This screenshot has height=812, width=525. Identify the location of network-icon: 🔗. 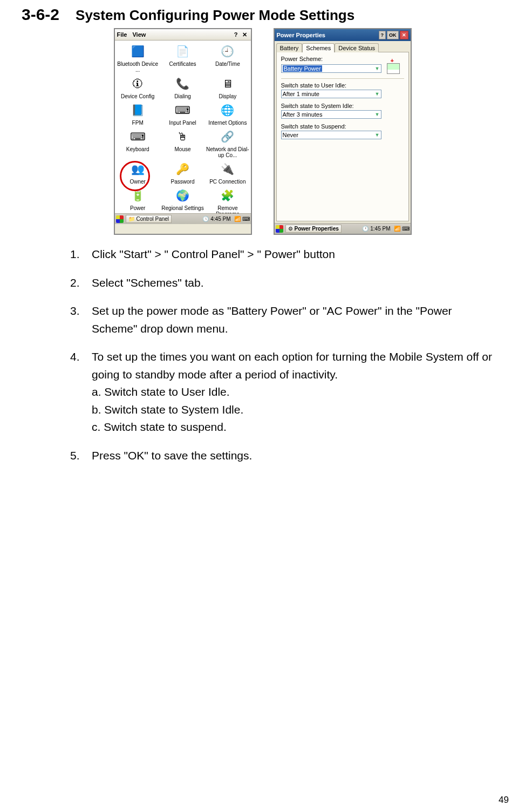
(228, 137).